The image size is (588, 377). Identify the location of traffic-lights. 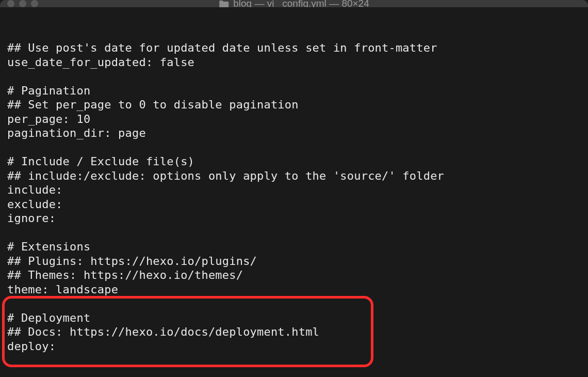
(23, 4).